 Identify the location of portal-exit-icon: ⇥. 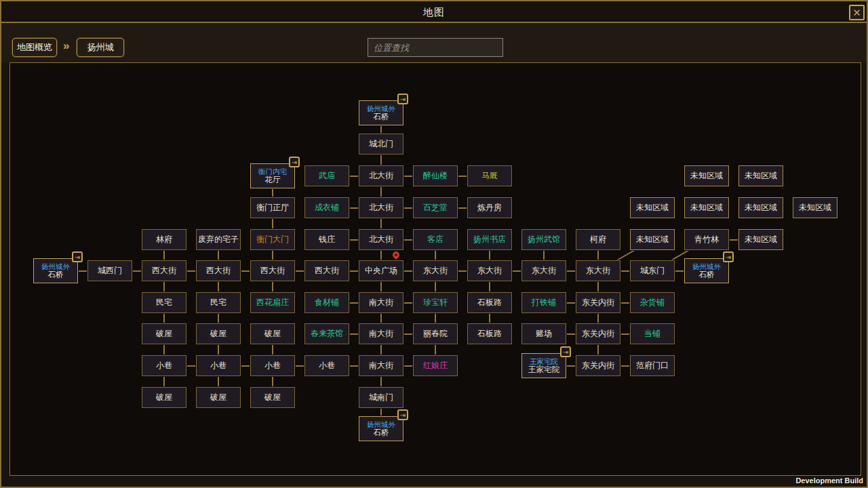
(403, 99).